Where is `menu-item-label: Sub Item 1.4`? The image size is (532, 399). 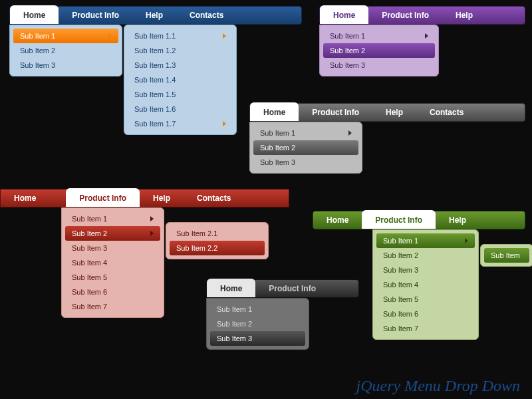 menu-item-label: Sub Item 1.4 is located at coordinates (155, 80).